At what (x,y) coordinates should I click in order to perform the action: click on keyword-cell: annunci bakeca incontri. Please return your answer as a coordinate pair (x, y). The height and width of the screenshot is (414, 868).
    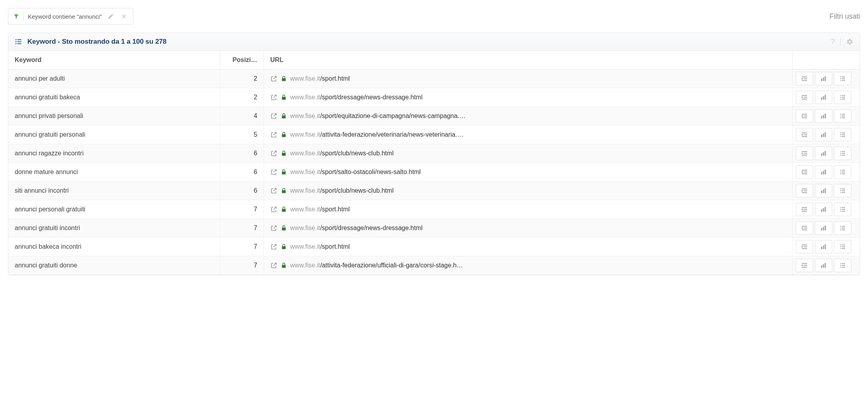
    Looking at the image, I should click on (114, 247).